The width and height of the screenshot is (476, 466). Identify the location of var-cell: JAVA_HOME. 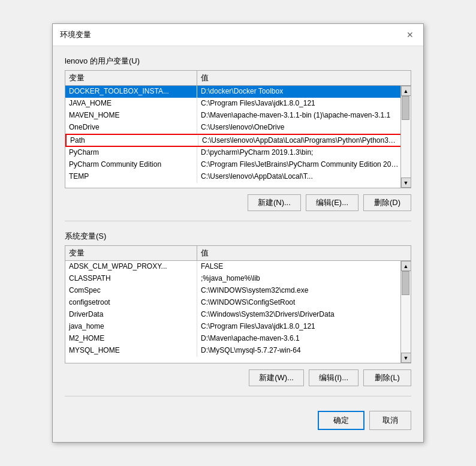
(131, 104).